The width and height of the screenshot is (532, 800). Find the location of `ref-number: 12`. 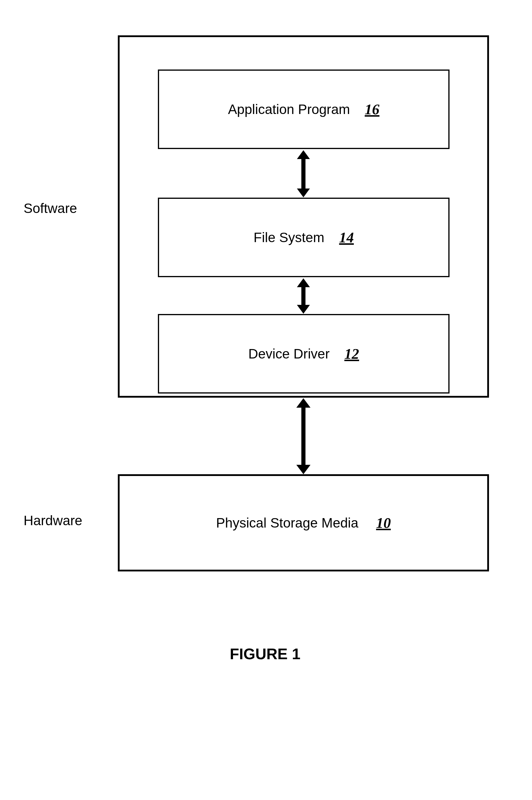

ref-number: 12 is located at coordinates (352, 354).